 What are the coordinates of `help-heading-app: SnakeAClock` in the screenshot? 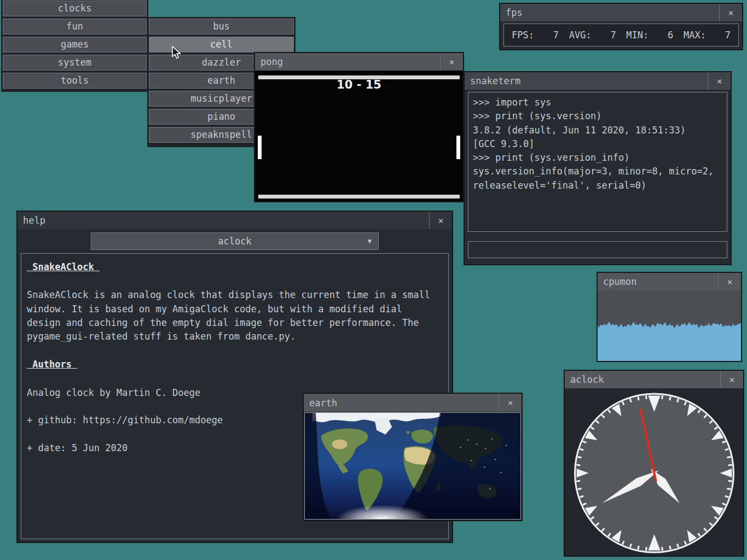 It's located at (63, 267).